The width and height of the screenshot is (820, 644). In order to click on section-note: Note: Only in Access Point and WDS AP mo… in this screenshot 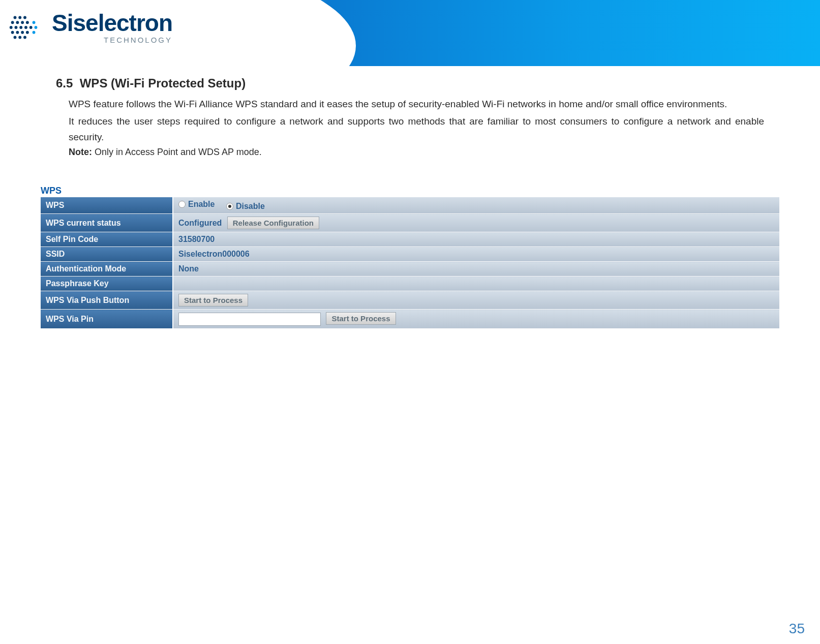, I will do `click(416, 152)`.